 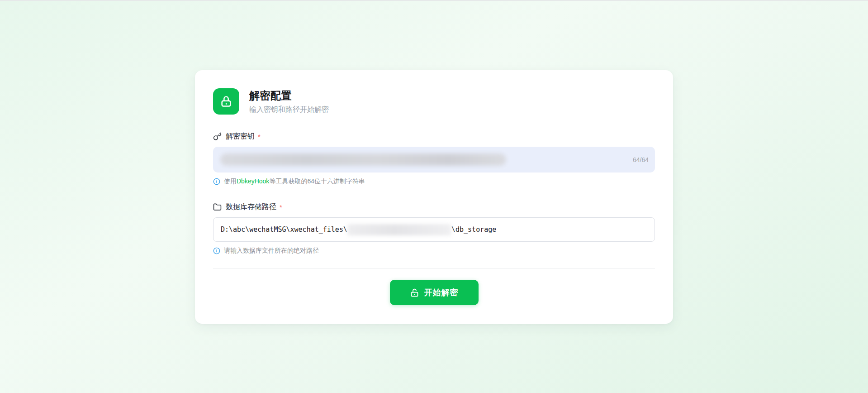 I want to click on path-field-label-text: 数据库存储路径, so click(x=251, y=207).